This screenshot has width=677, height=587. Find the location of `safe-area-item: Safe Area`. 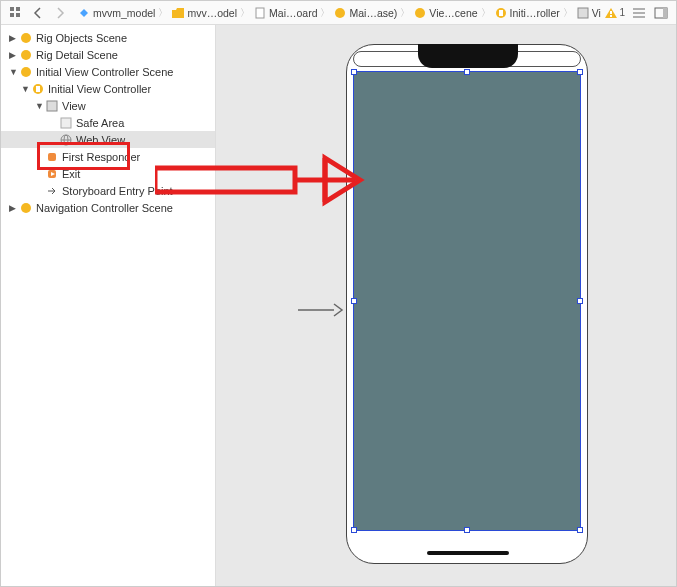

safe-area-item: Safe Area is located at coordinates (108, 122).